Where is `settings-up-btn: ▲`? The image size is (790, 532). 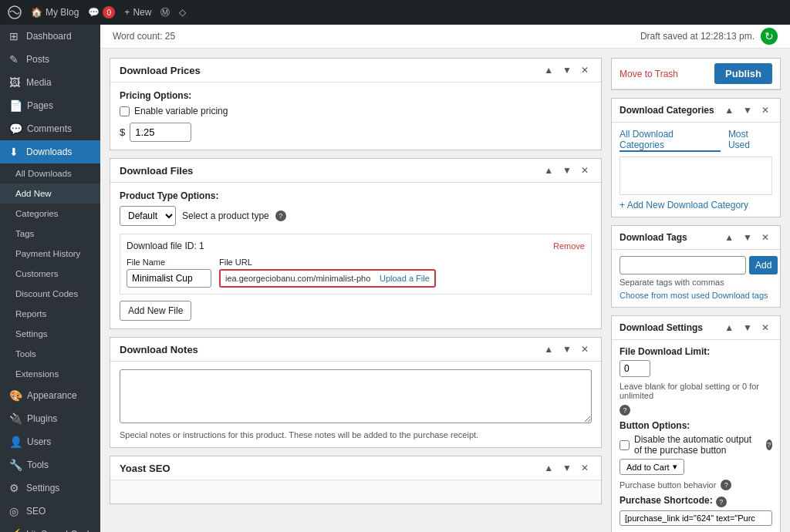 settings-up-btn: ▲ is located at coordinates (729, 328).